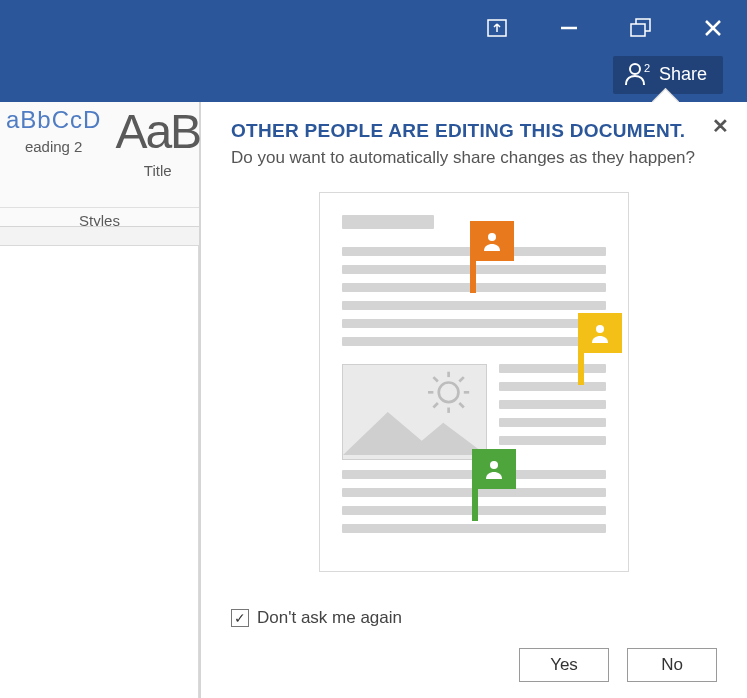  What do you see at coordinates (492, 241) in the screenshot?
I see `user-flag-orange` at bounding box center [492, 241].